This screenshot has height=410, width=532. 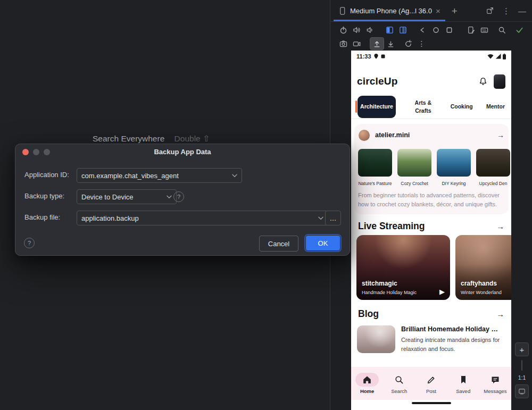 What do you see at coordinates (493, 168) in the screenshot?
I see `gallery-item: Upcycled Den` at bounding box center [493, 168].